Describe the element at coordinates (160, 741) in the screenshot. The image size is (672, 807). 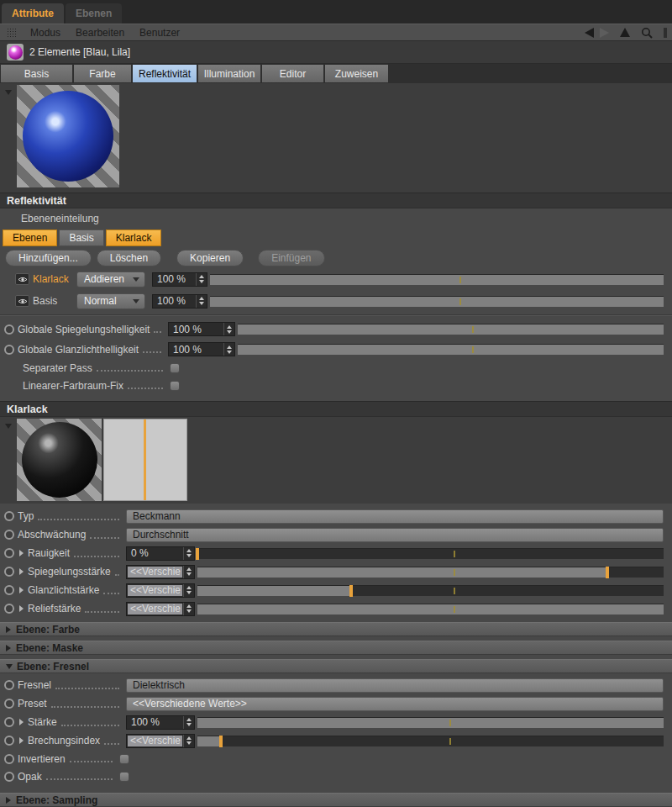
I see `brechungsindex-spinner: <<Verschie` at that location.